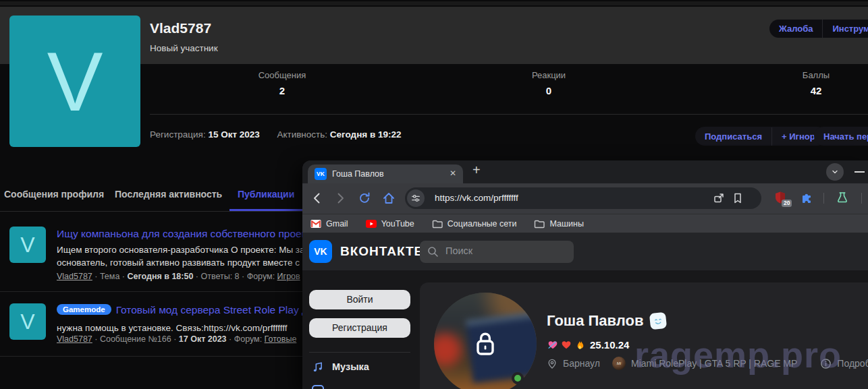 The height and width of the screenshot is (389, 868). I want to click on tab-latest-activity: Последняя активность, so click(169, 194).